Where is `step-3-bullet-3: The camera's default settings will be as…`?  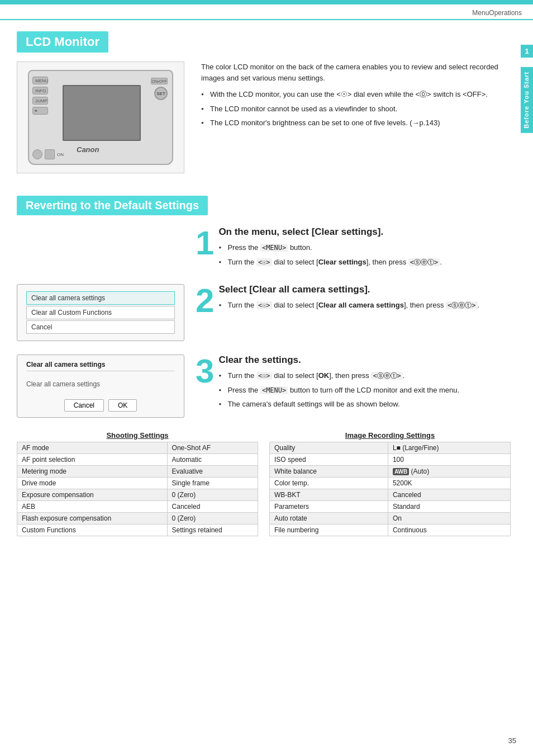 step-3-bullet-3: The camera's default settings will be as… is located at coordinates (339, 404).